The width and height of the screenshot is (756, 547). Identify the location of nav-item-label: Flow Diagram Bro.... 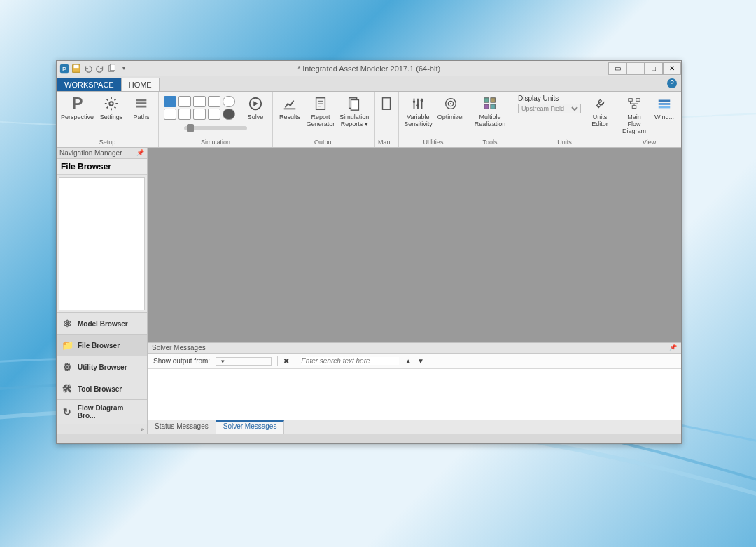
(111, 412).